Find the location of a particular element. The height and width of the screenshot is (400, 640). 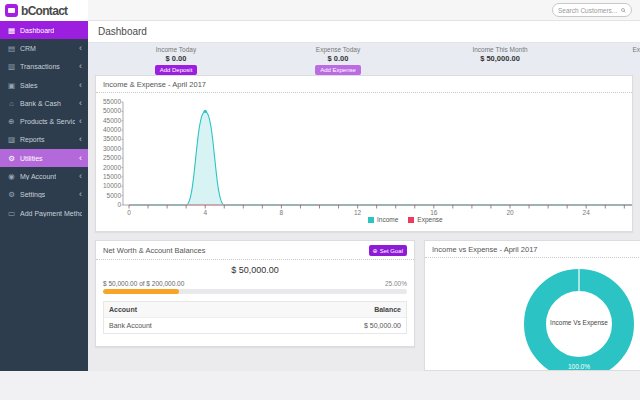

brand-logo: bContact is located at coordinates (44, 10).